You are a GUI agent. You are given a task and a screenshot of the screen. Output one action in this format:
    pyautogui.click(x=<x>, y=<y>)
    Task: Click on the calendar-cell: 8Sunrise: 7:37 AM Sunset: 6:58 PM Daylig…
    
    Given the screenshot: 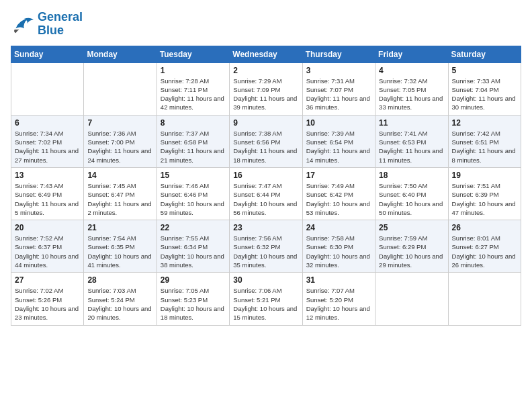 What is the action you would take?
    pyautogui.click(x=193, y=141)
    